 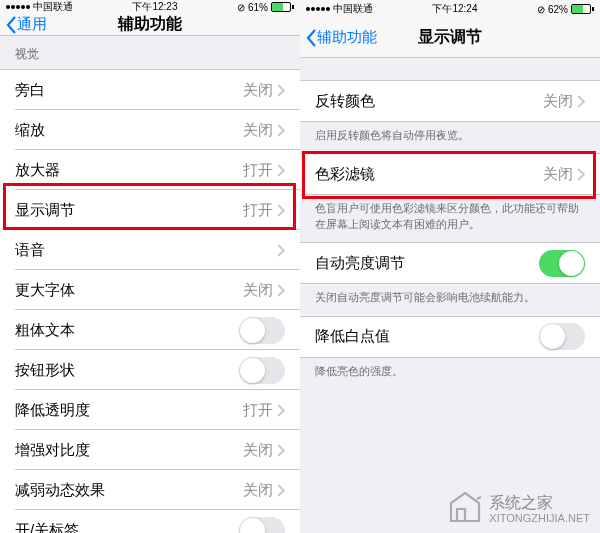 What do you see at coordinates (150, 330) in the screenshot?
I see `cell-bold-text: 粗体文本` at bounding box center [150, 330].